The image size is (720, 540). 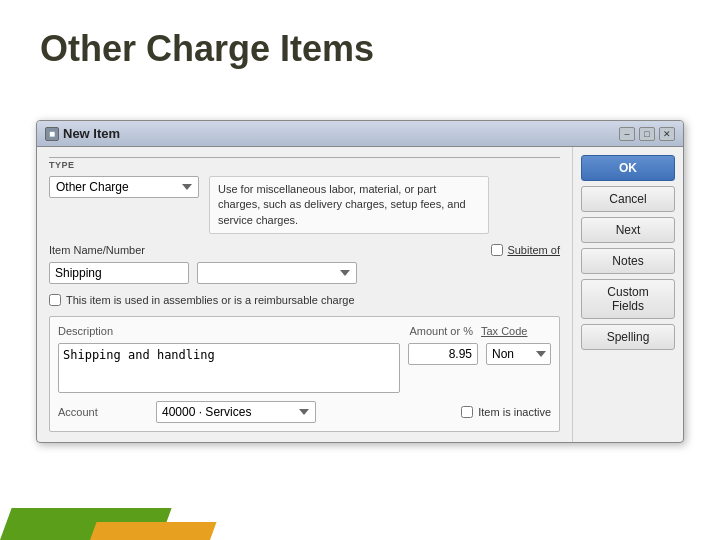 What do you see at coordinates (428, 331) in the screenshot?
I see `amount-header: Amount or %` at bounding box center [428, 331].